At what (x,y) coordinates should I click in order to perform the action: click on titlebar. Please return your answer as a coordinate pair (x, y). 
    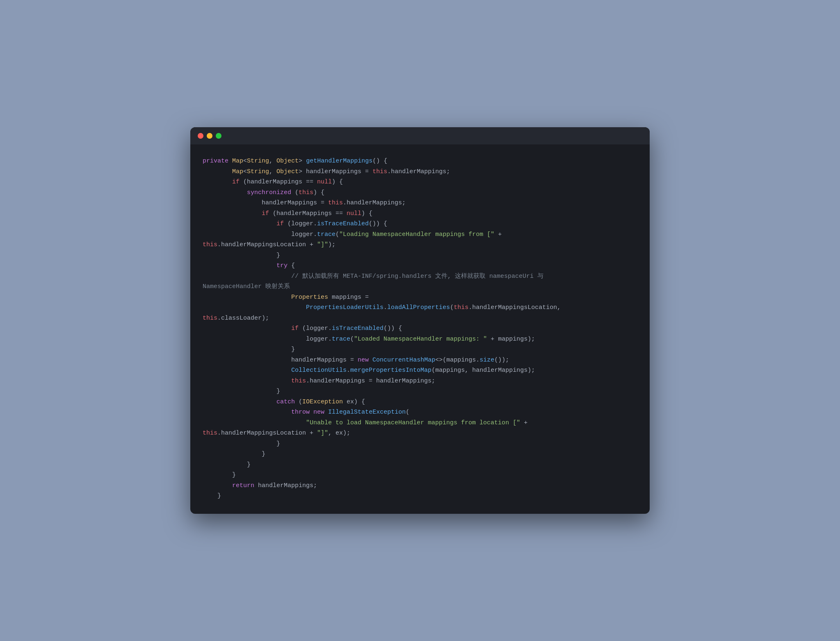
    Looking at the image, I should click on (420, 136).